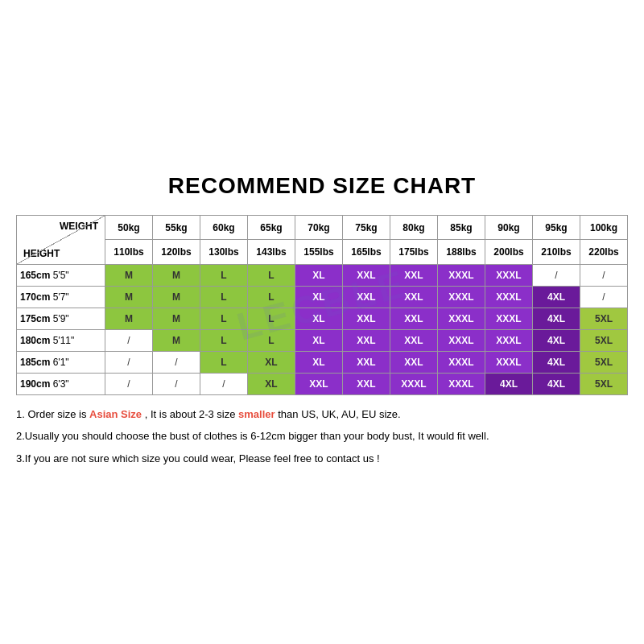 The image size is (644, 644). What do you see at coordinates (272, 253) in the screenshot?
I see `lbs-143: 143lbs` at bounding box center [272, 253].